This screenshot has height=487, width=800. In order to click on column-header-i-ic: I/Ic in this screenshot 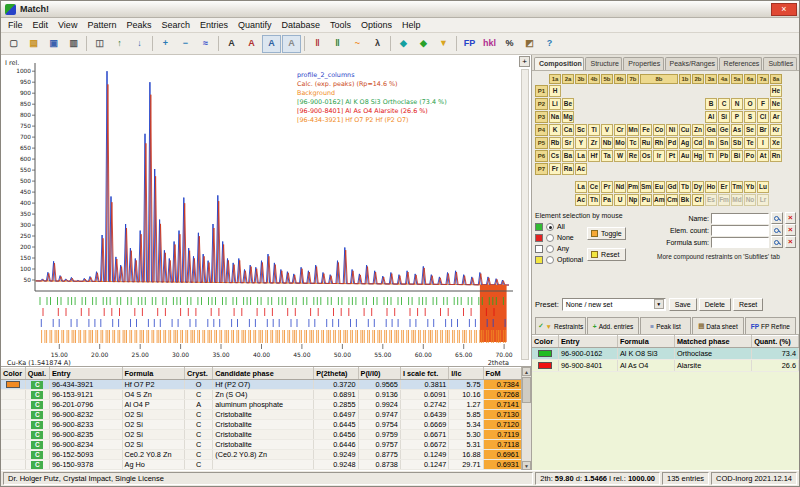, I will do `click(466, 374)`.